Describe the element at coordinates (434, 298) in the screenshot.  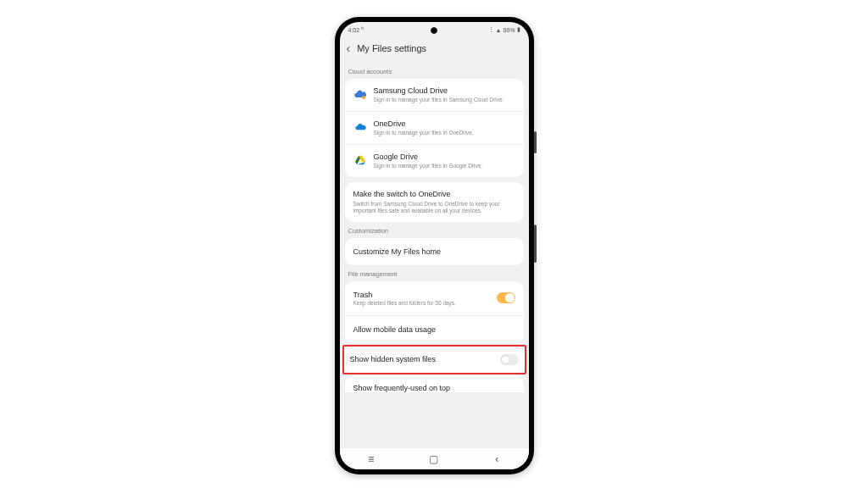
I see `trash-row: Trash Keep deleted files and folders for…` at that location.